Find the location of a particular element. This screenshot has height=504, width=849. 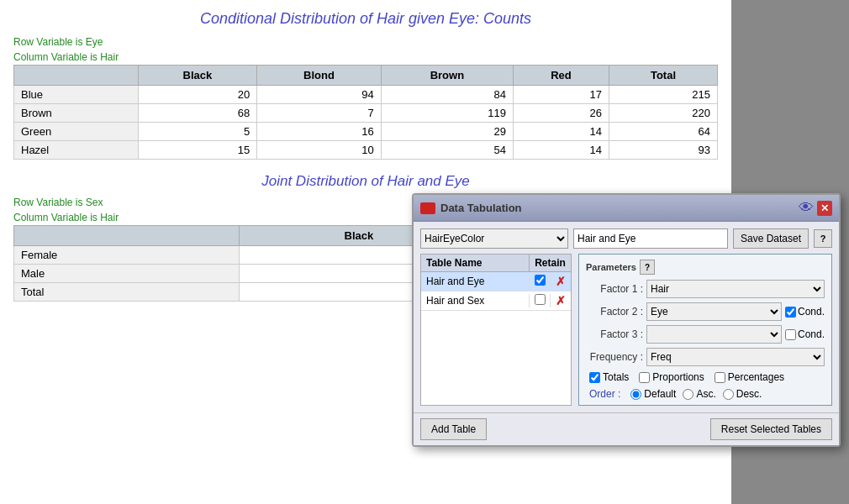

dataset-name-input is located at coordinates (651, 239).